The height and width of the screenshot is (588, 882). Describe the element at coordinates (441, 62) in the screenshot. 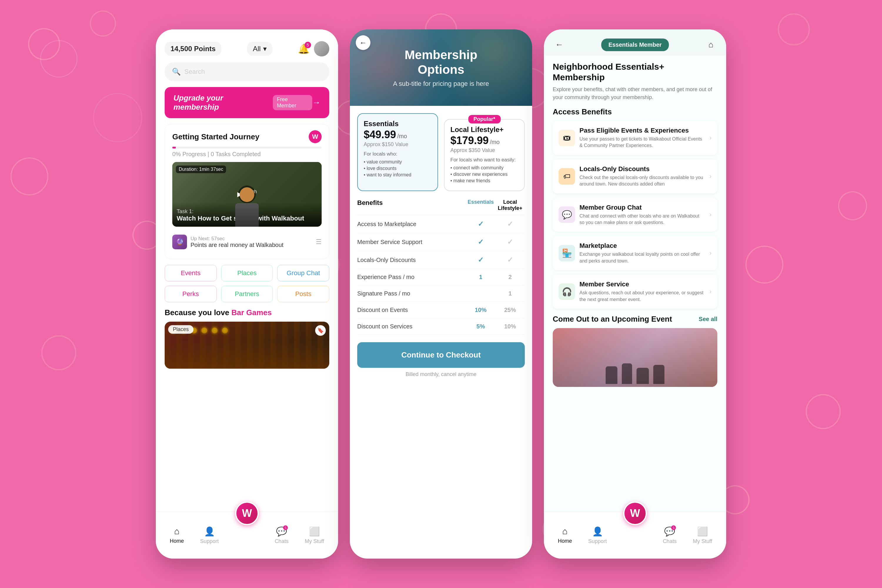

I see `membership-title: MembershipOptions` at that location.